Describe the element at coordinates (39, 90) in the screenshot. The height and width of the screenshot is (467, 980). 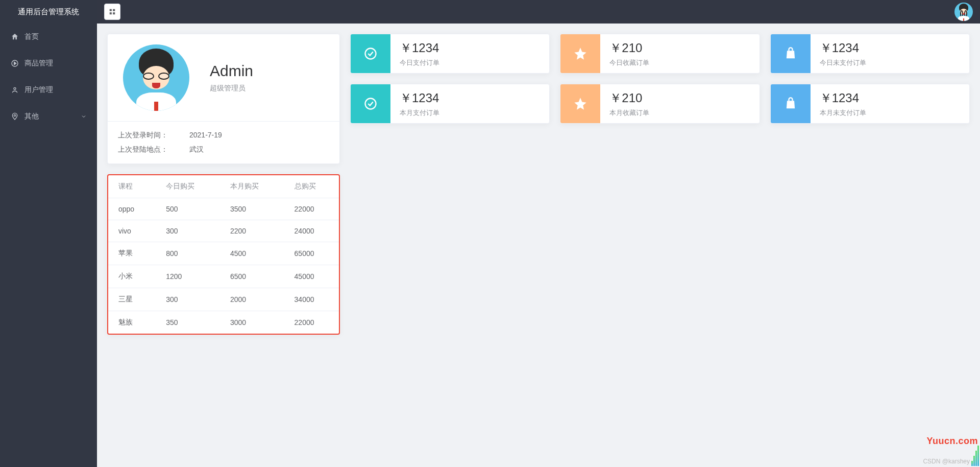
I see `sidebar-item-label: 用户管理` at that location.